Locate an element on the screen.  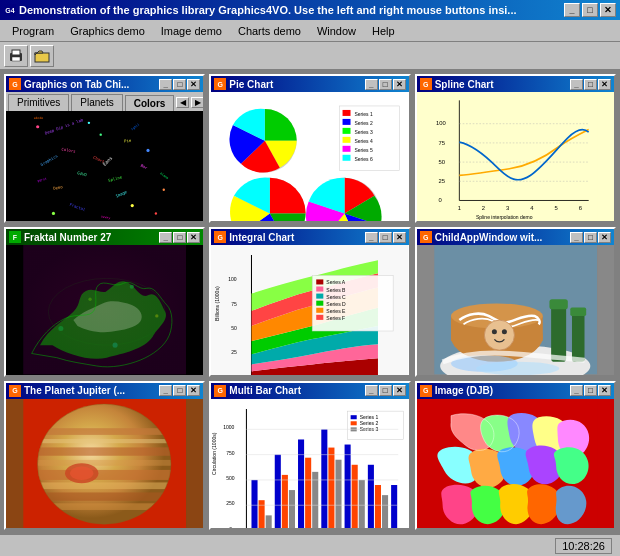
im-maximize-btn: □ is located at coordinates (590, 390).